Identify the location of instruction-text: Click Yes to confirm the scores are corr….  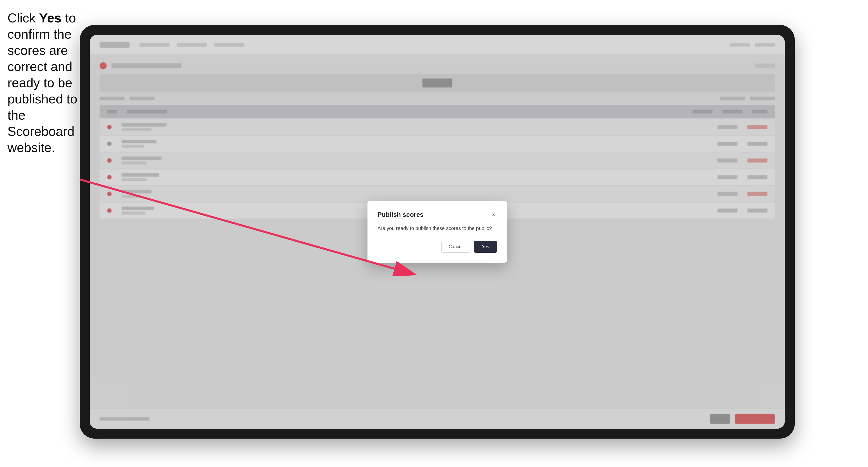
(44, 83).